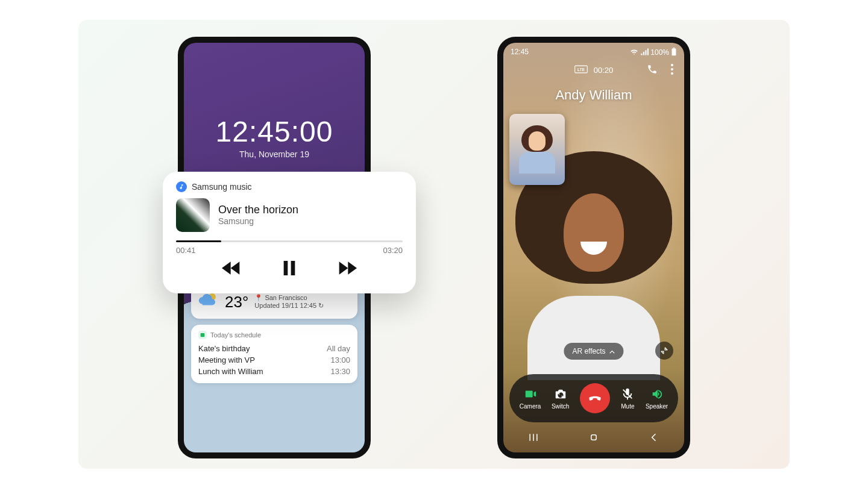  What do you see at coordinates (537, 149) in the screenshot?
I see `self-view-pip` at bounding box center [537, 149].